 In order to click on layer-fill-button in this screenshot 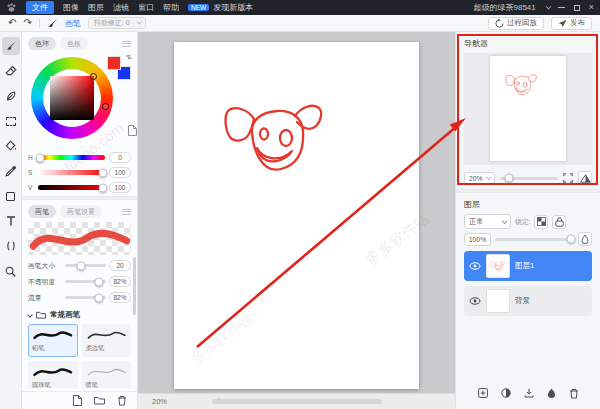, I will do `click(585, 239)`.